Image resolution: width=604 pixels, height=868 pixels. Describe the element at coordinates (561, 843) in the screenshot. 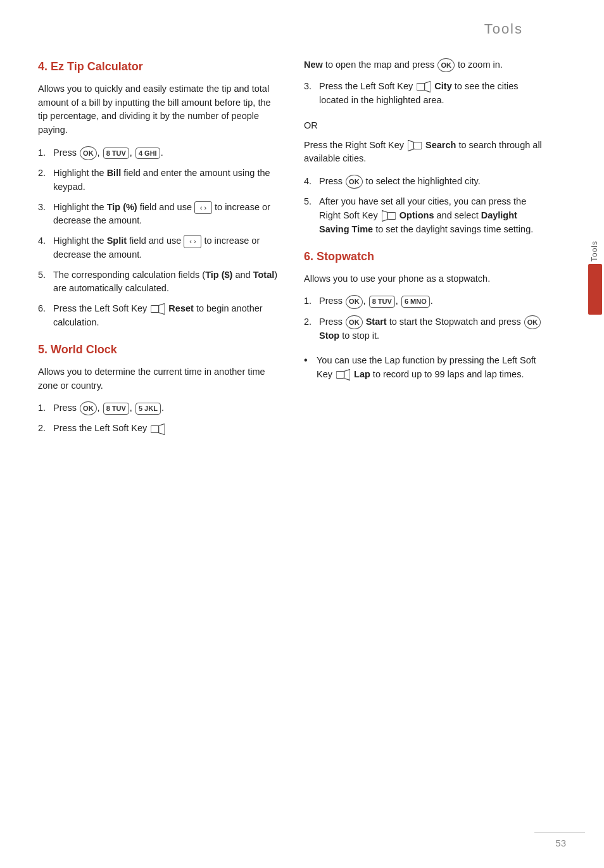

I see `page-number: 53` at that location.